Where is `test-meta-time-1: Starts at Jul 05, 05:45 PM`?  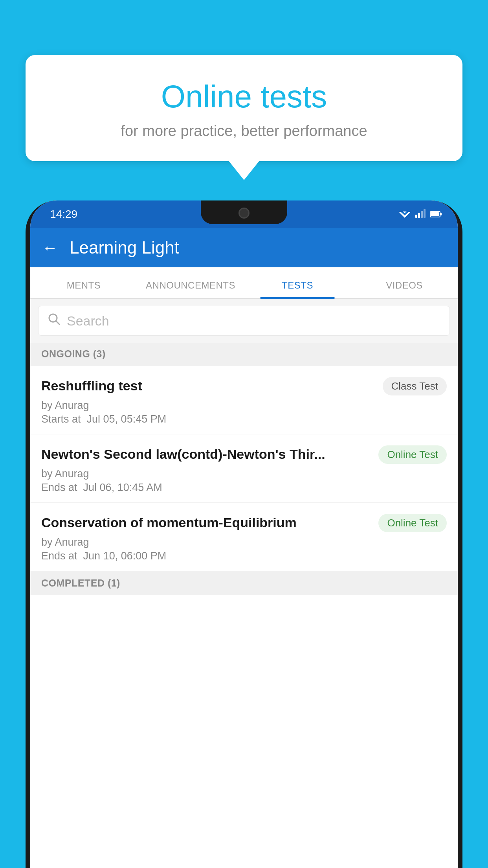 test-meta-time-1: Starts at Jul 05, 05:45 PM is located at coordinates (244, 419).